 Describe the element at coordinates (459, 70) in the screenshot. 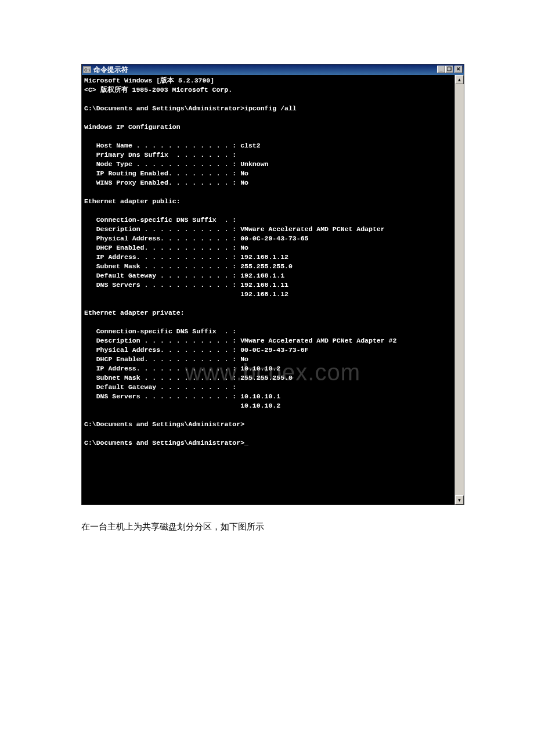

I see `close-button: ✕` at that location.